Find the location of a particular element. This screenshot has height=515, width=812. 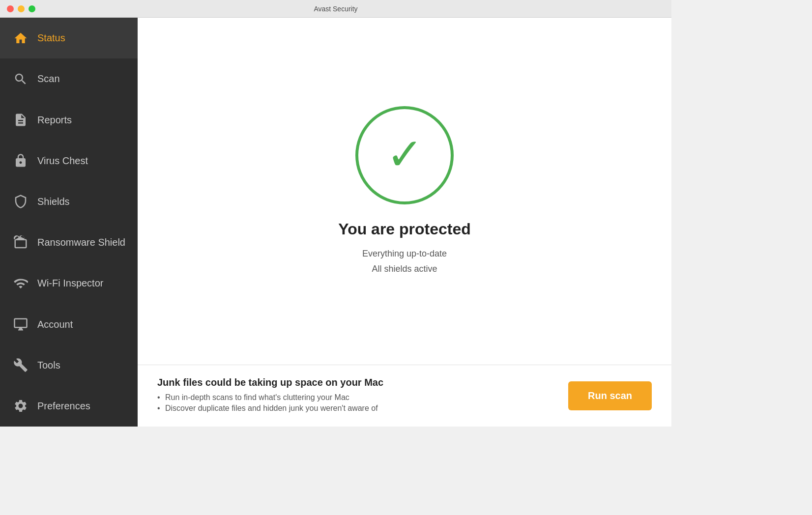

wifi-icon is located at coordinates (21, 284).